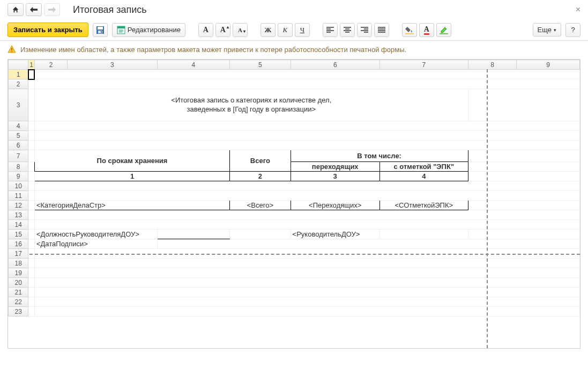  What do you see at coordinates (34, 10) in the screenshot?
I see `back-button` at bounding box center [34, 10].